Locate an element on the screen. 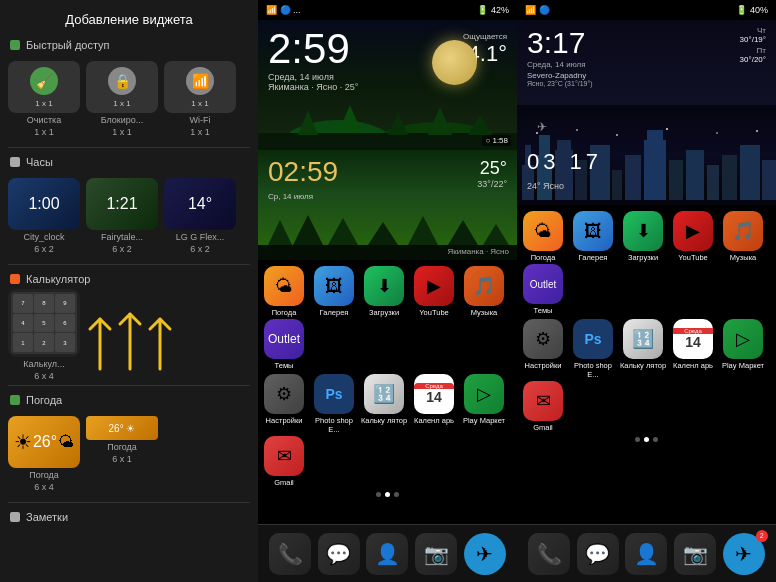 The width and height of the screenshot is (776, 582). block-size-label: 1 x 1 is located at coordinates (122, 132).